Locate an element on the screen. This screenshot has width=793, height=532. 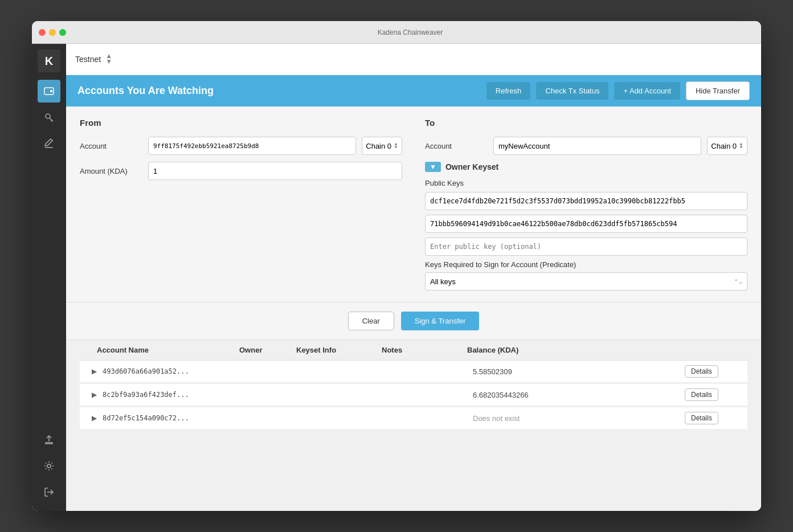
titlebar: Kadena Chainweaver is located at coordinates (396, 32).